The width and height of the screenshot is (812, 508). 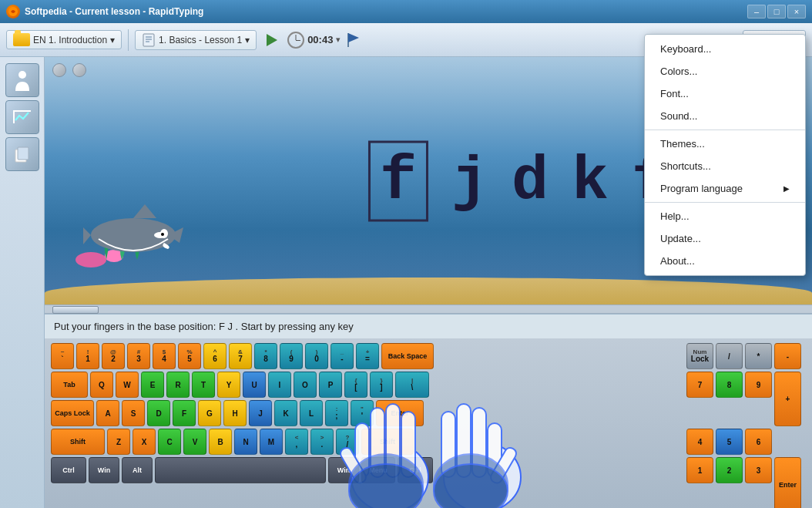 I want to click on key-win-right: Win, so click(x=344, y=470).